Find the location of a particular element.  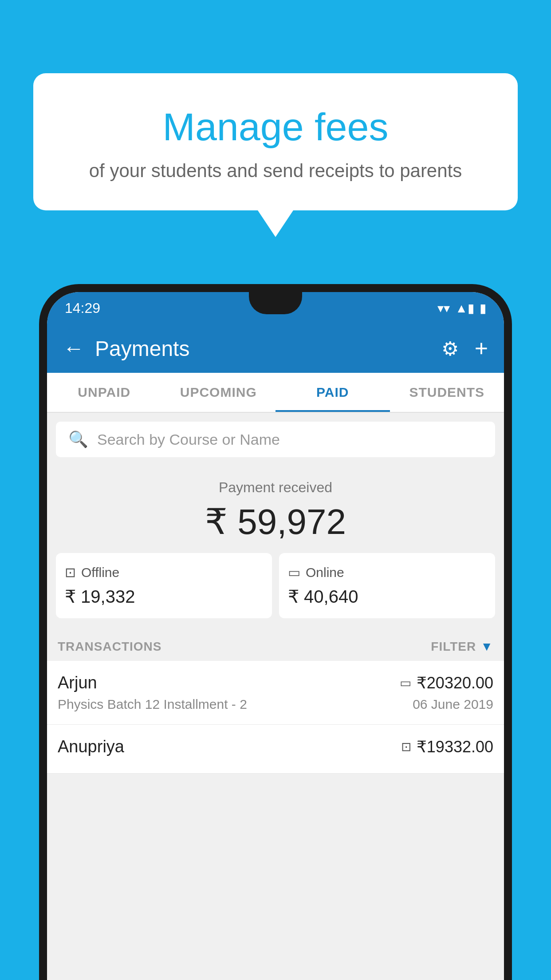

search-bar: 🔍 Search by Course or Name is located at coordinates (276, 439).